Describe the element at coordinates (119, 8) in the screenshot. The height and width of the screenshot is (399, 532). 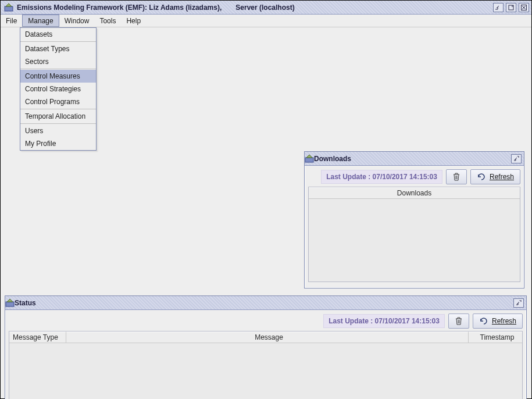
I see `app-title: Emissions Modeling Framework (EMF): Liz …` at that location.